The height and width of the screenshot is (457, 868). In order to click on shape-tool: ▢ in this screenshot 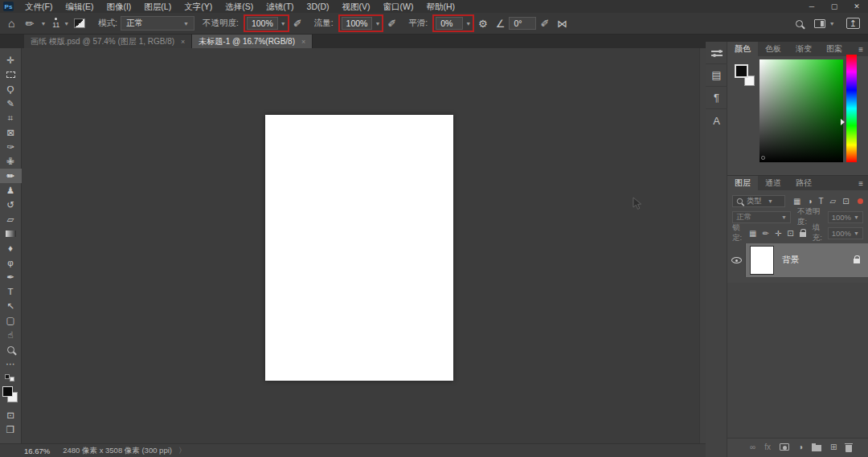, I will do `click(11, 320)`.